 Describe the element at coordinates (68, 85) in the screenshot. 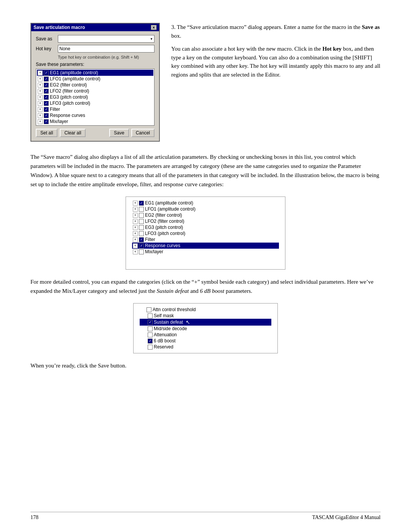

I see `param-label: EG2 (filter control)` at that location.